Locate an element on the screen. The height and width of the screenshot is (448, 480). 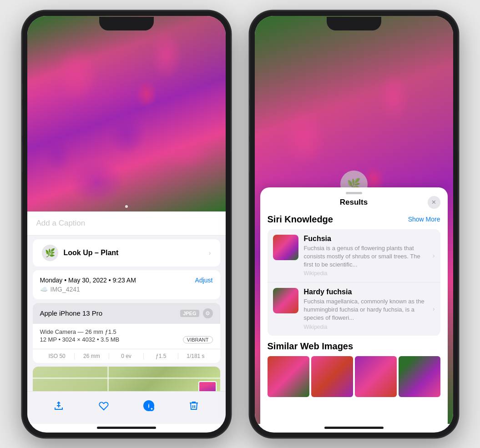
mp-info-row: 12 MP • 3024 × 4032 • 3.5 MB VIBRANT is located at coordinates (126, 340).